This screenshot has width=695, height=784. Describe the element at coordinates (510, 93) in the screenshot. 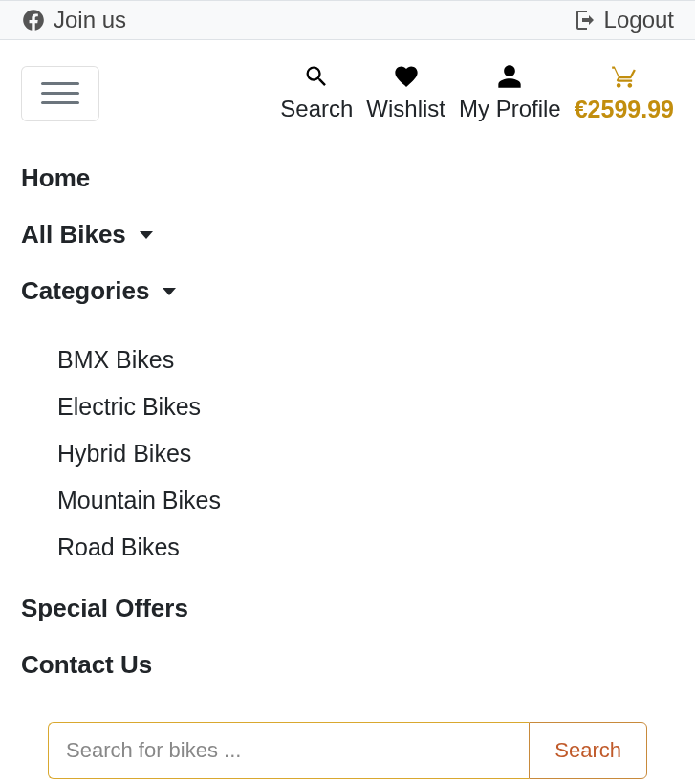

I see `profile-action: My Profile` at that location.